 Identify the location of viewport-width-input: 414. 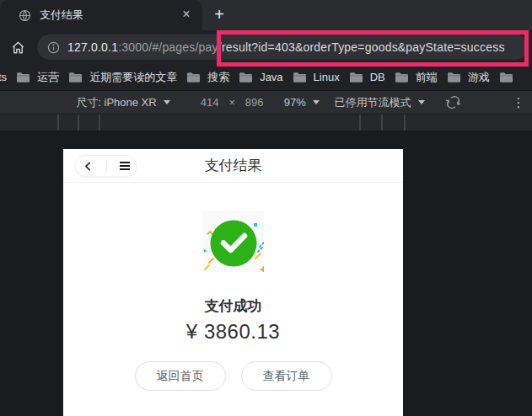
(210, 103).